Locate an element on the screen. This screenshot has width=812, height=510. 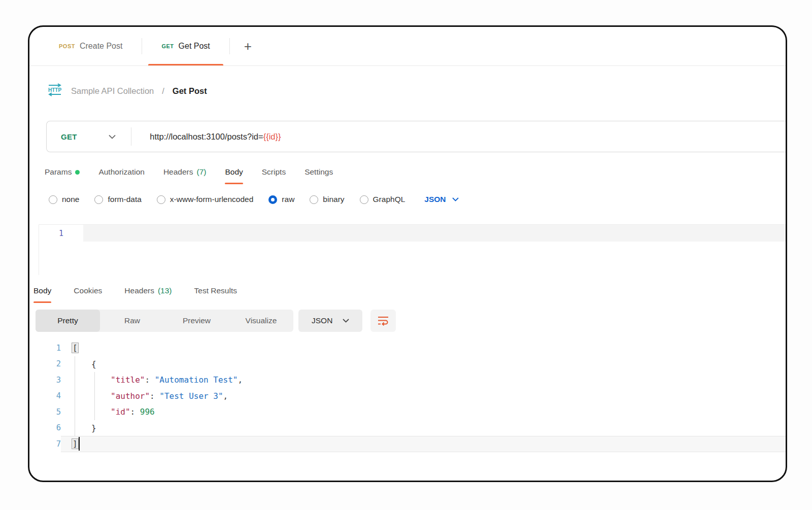
method-badge-get: GET is located at coordinates (167, 46).